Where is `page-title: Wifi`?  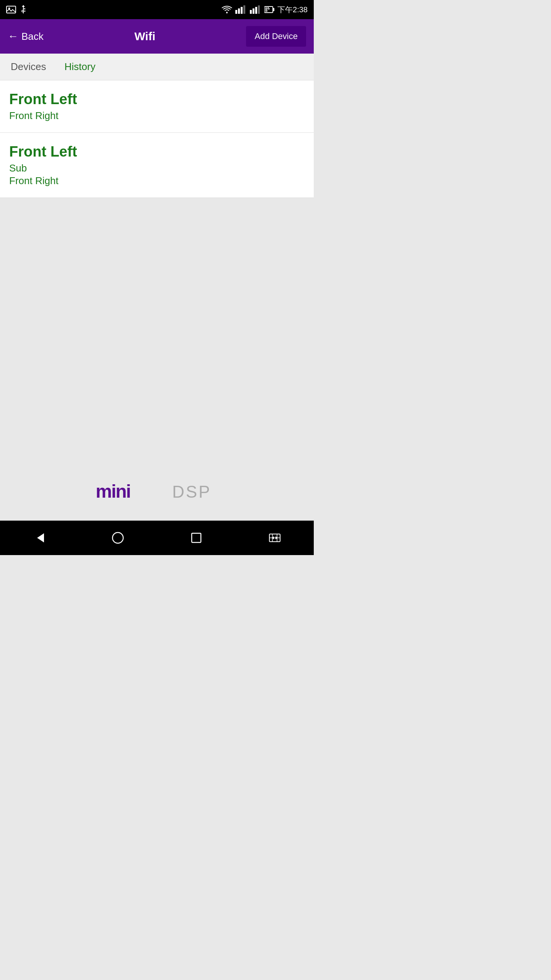 page-title: Wifi is located at coordinates (145, 36).